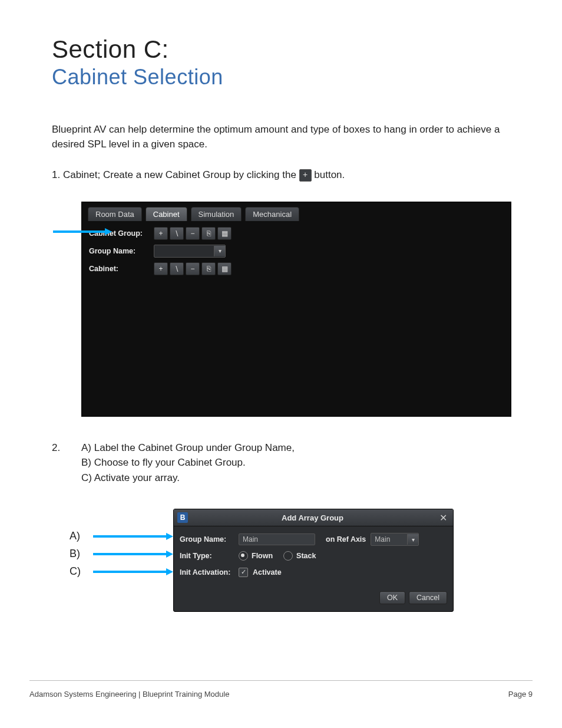  I want to click on footer-right: Page 9, so click(521, 694).